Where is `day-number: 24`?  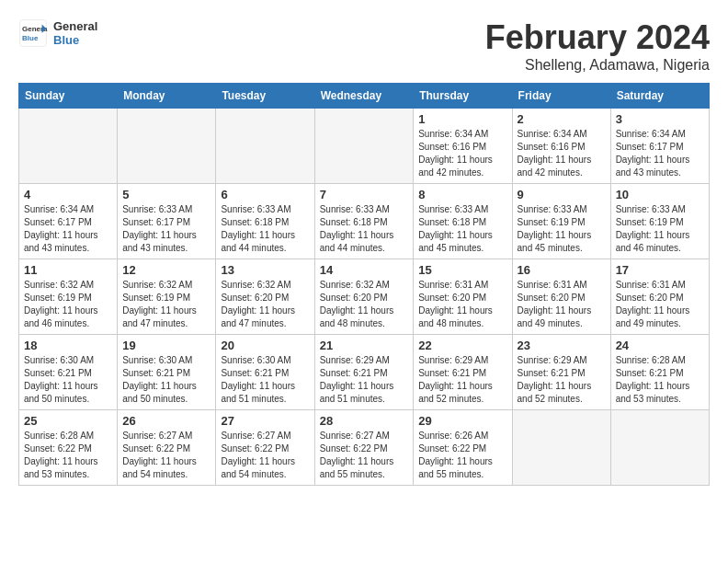
day-number: 24 is located at coordinates (660, 346).